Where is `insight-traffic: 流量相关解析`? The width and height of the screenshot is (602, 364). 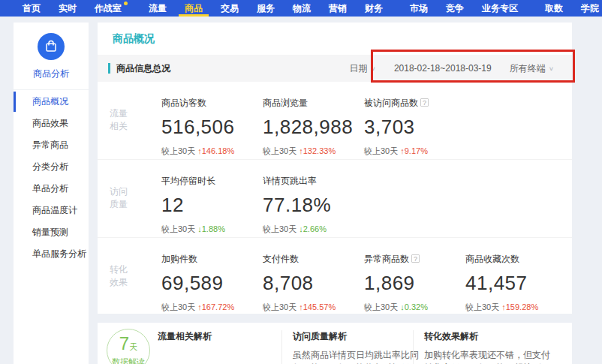 insight-traffic: 流量相关解析 is located at coordinates (218, 339).